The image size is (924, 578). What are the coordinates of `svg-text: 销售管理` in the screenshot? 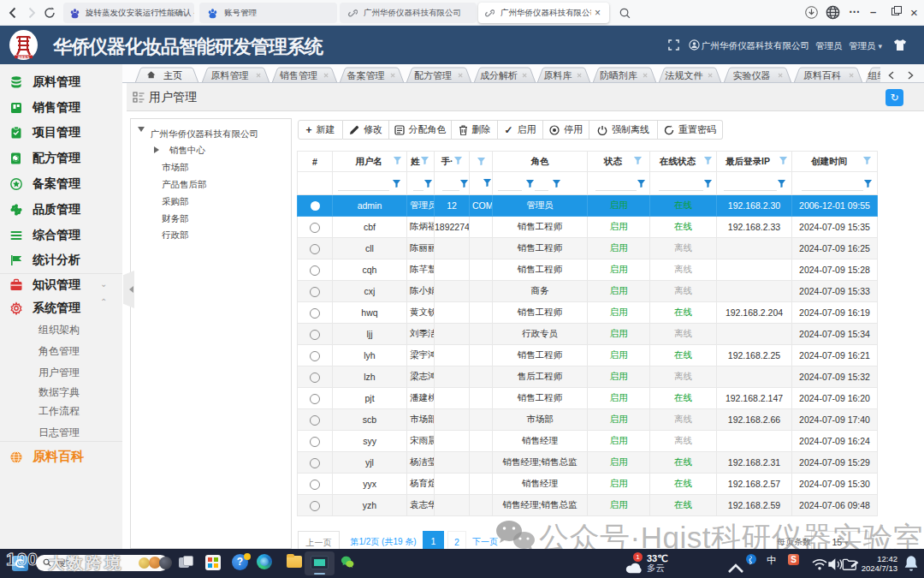 It's located at (298, 75).